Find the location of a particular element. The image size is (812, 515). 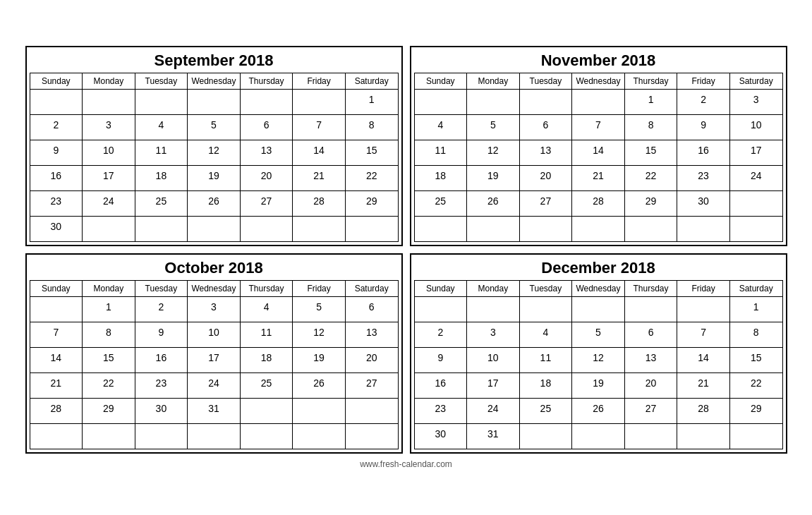

cal-table-dec2018: SundayMondayTuesdayWednesdayThursdayFrid… is located at coordinates (598, 365).